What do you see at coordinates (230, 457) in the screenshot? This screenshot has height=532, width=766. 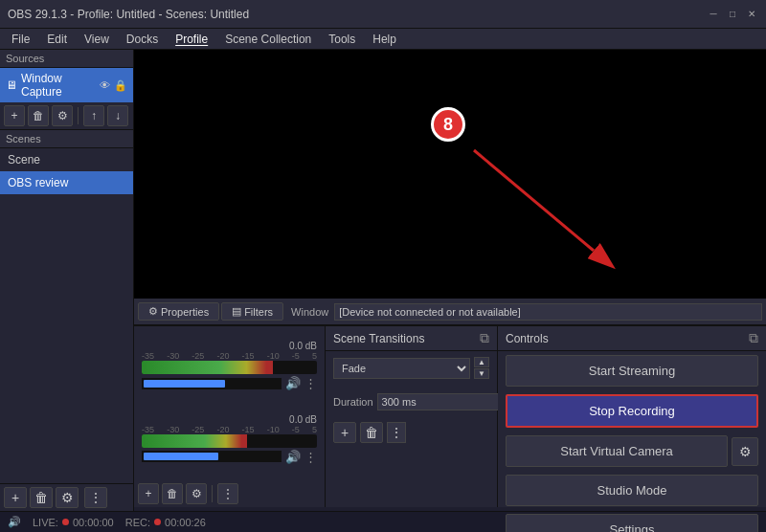 I see `mixer-controls-2: 🔊 ⋮` at bounding box center [230, 457].